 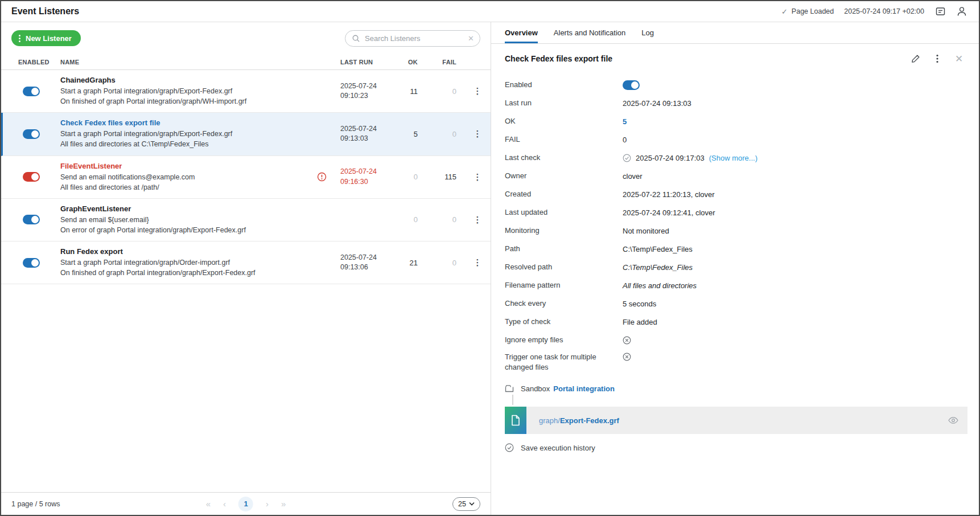 What do you see at coordinates (322, 177) in the screenshot?
I see `warning-icon` at bounding box center [322, 177].